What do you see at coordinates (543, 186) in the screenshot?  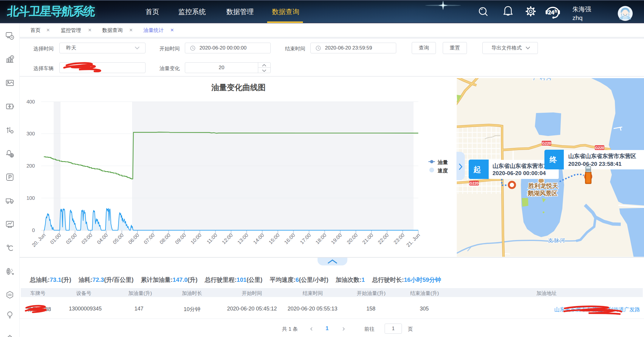 I see `svg-text: 胜利龙悦天` at bounding box center [543, 186].